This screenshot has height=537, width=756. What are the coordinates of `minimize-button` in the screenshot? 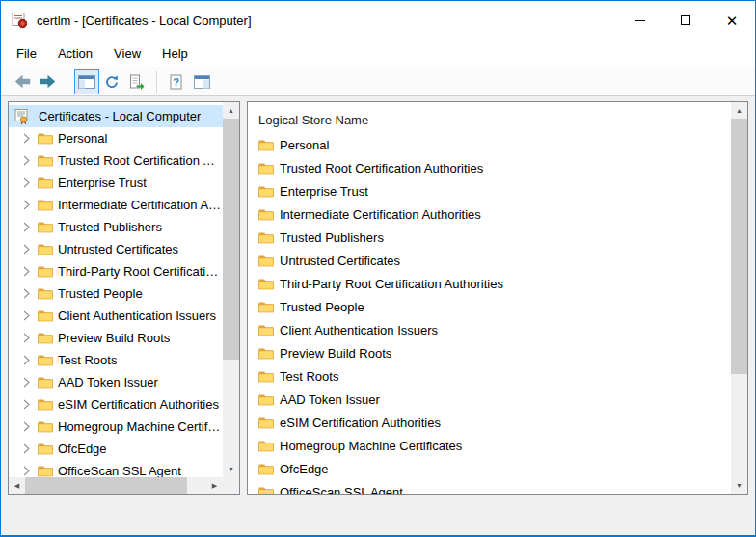 It's located at (639, 20).